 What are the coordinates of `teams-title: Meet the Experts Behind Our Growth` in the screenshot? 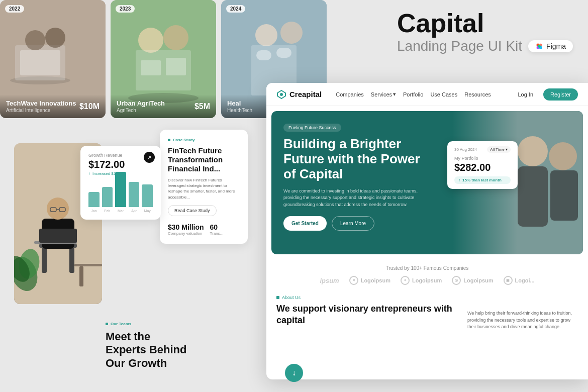 It's located at (150, 350).